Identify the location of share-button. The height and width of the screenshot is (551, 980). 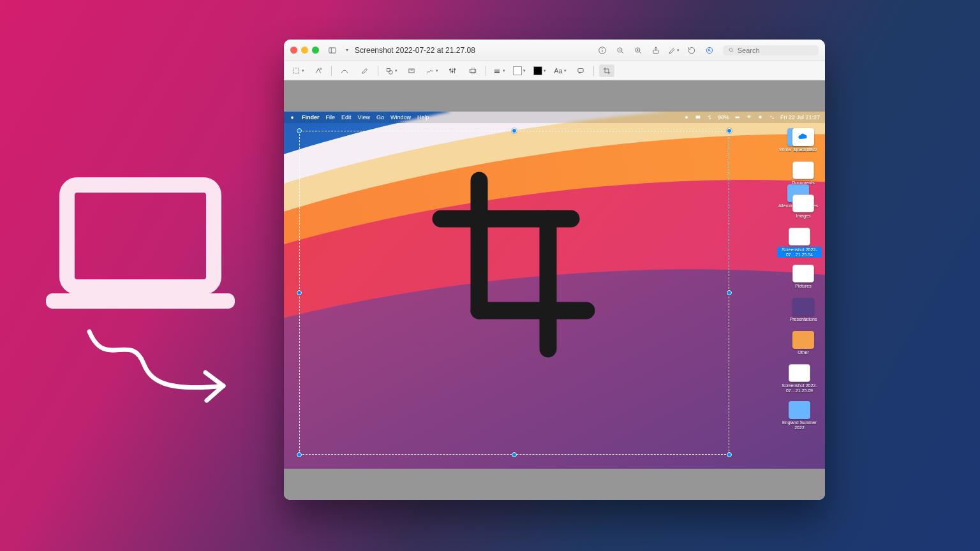
(656, 50).